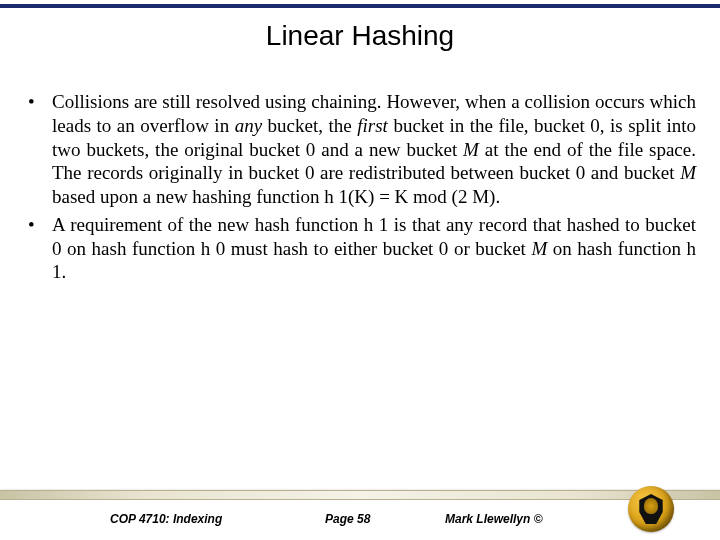 The image size is (720, 540). I want to click on footer-course: COP 4710: Indexing, so click(166, 519).